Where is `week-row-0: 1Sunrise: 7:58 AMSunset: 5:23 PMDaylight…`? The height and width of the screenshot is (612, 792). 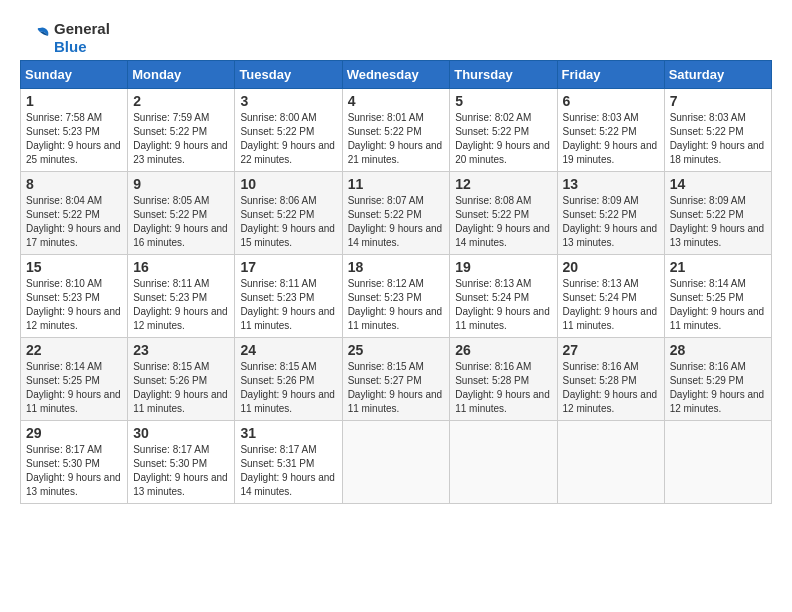
week-row-0: 1Sunrise: 7:58 AMSunset: 5:23 PMDaylight… is located at coordinates (396, 130).